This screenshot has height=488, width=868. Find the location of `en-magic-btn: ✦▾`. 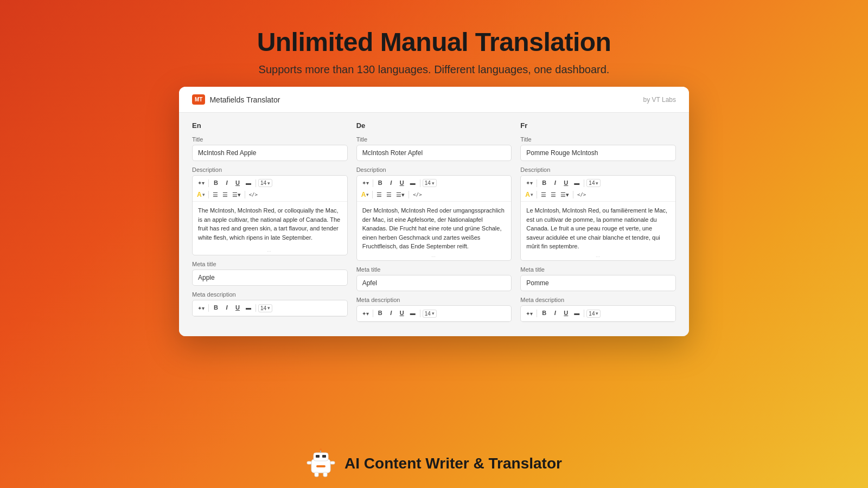

en-magic-btn: ✦▾ is located at coordinates (201, 183).